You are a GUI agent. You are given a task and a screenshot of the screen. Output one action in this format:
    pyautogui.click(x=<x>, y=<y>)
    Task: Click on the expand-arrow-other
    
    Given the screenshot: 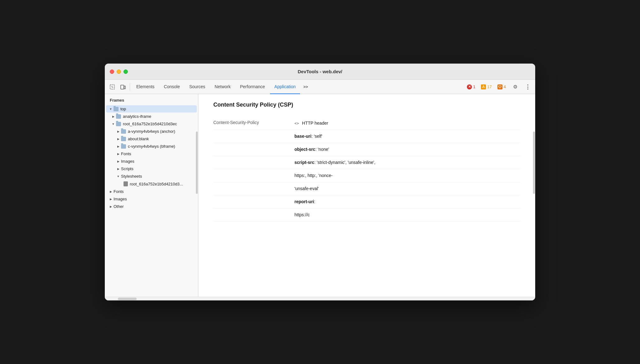 What is the action you would take?
    pyautogui.click(x=111, y=207)
    